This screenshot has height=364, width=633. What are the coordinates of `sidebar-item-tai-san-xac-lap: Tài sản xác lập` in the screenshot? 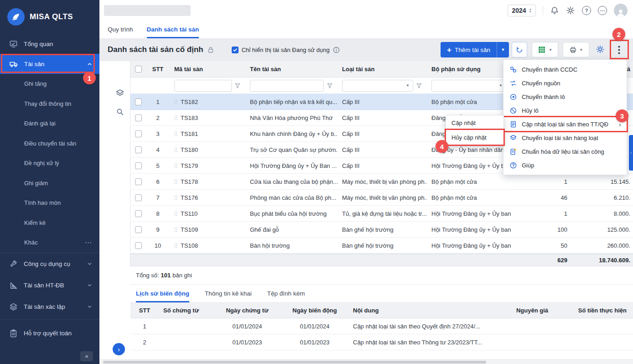 It's located at (50, 307).